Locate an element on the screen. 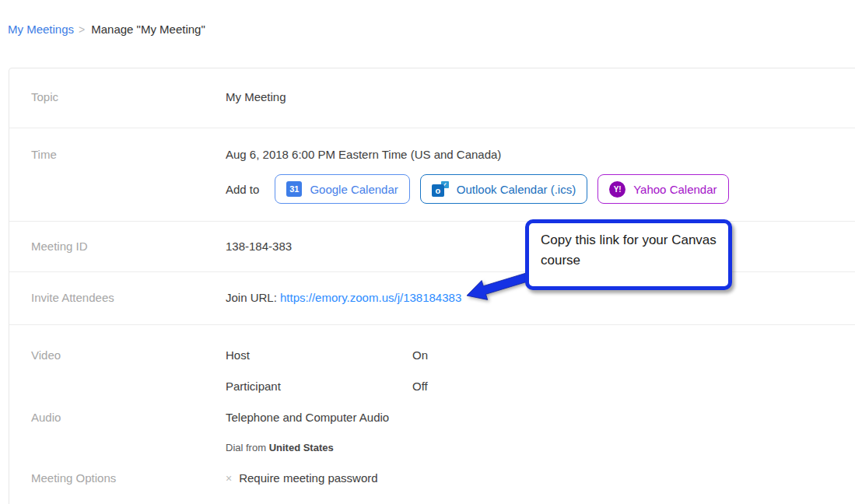 The height and width of the screenshot is (504, 855). require-password-option-label: Require meeting password is located at coordinates (308, 478).